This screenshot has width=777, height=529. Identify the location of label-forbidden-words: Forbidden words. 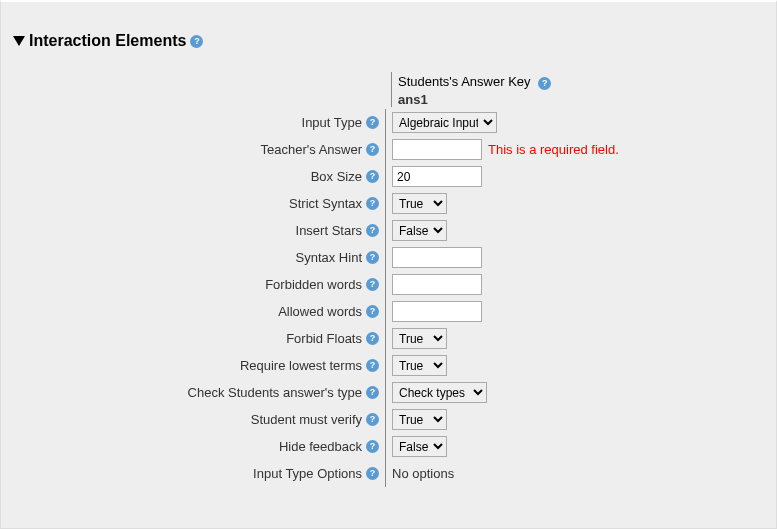
(314, 284).